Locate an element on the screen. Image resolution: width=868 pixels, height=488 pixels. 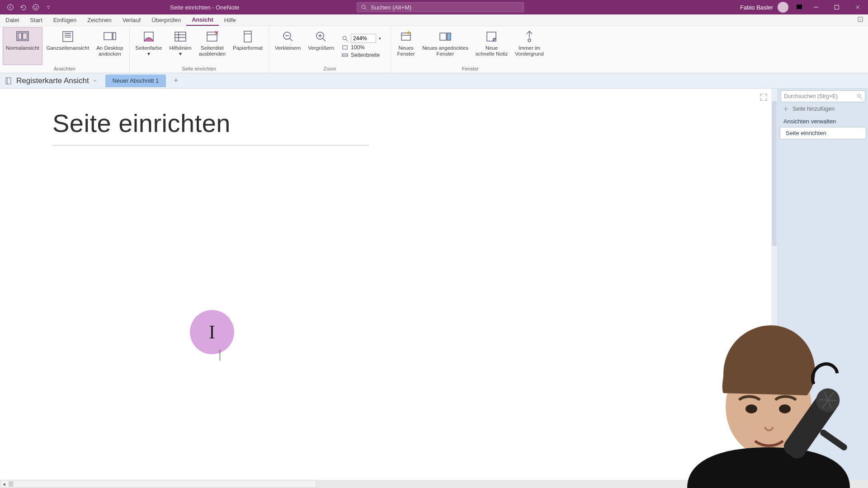
hide-title-icon is located at coordinates (212, 37).